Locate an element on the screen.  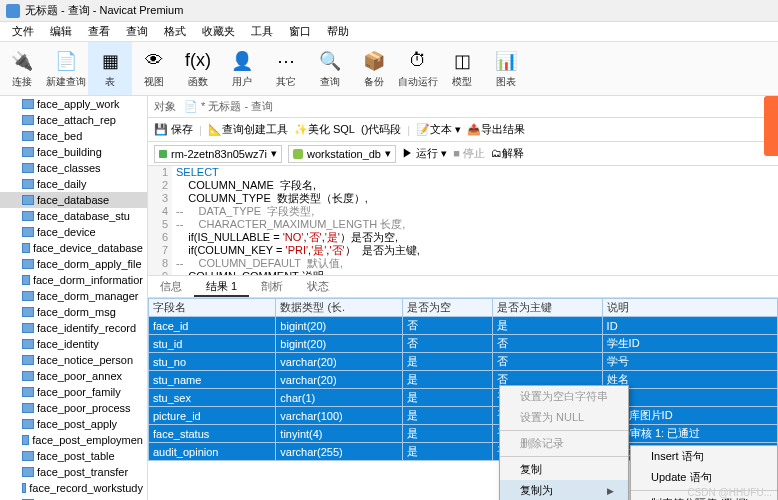
text-button: 📝文本 ▾ is located at coordinates (438, 130).